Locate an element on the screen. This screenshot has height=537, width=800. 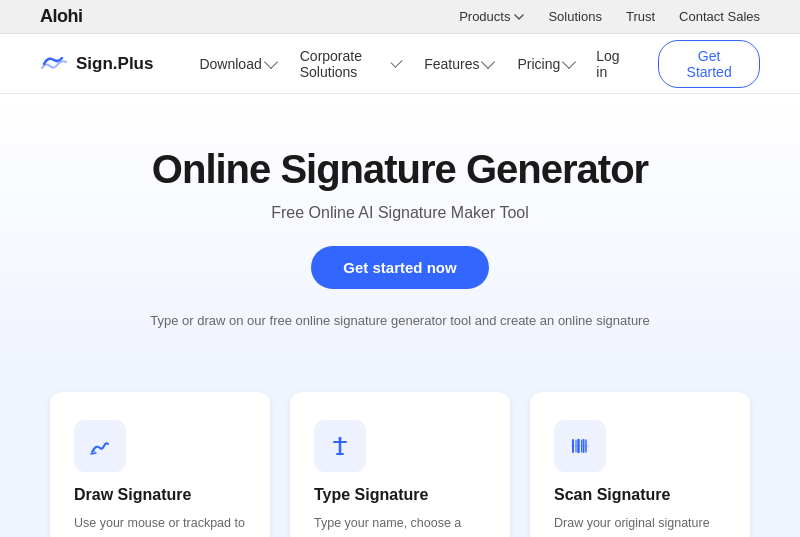
draw-signature-icon is located at coordinates (100, 446).